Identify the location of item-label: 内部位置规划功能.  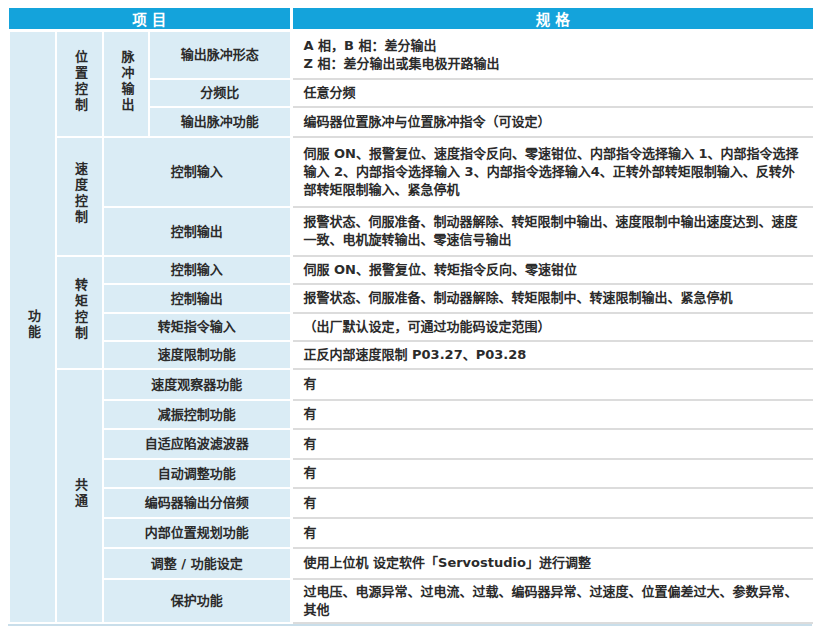
(197, 533).